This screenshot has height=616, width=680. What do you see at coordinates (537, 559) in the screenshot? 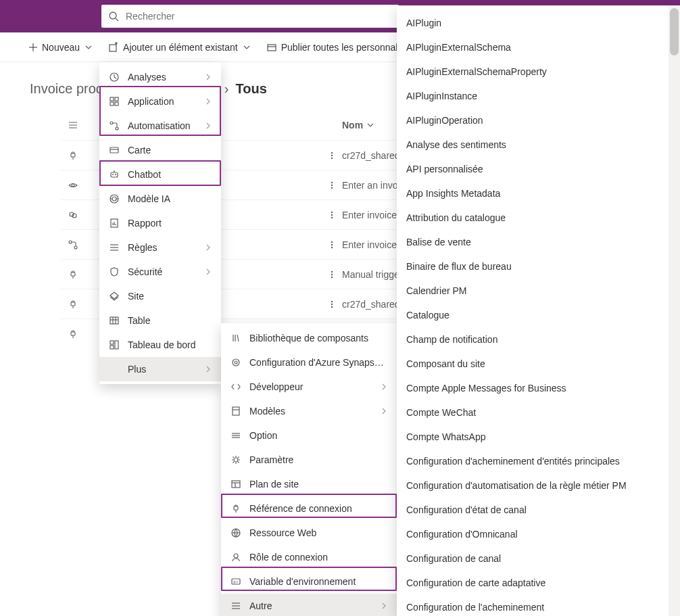
I see `menu-item-configuration-de-canal: Configuration de canal` at bounding box center [537, 559].